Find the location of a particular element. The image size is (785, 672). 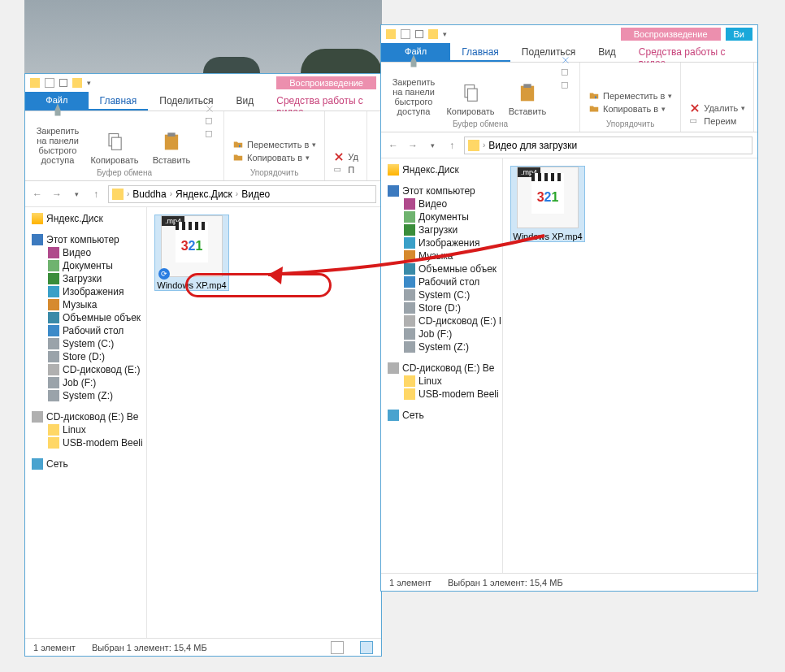

tree-item: Store (D:) is located at coordinates (86, 357).